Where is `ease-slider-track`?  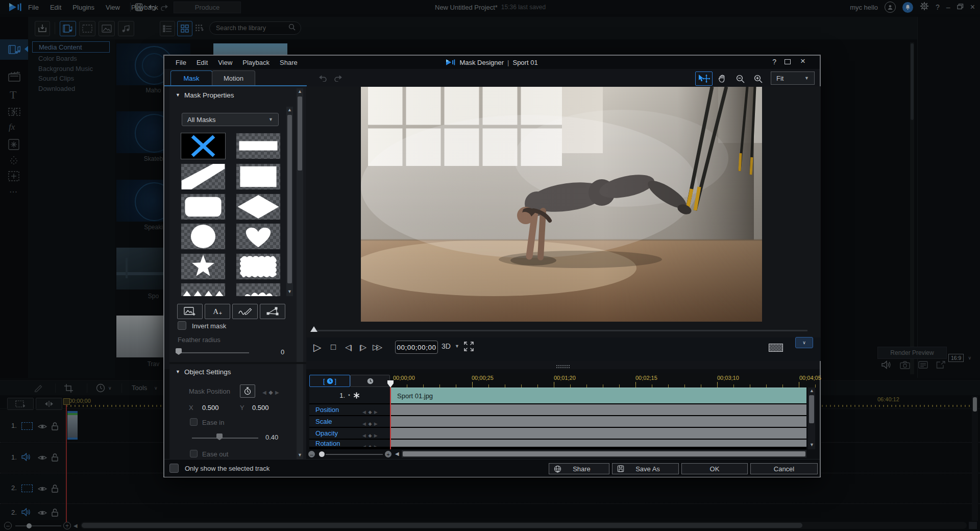 ease-slider-track is located at coordinates (225, 438).